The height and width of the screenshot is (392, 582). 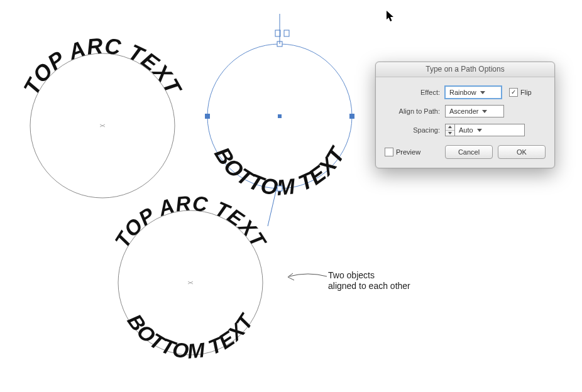 What do you see at coordinates (415, 130) in the screenshot?
I see `spacing-label: Spacing:` at bounding box center [415, 130].